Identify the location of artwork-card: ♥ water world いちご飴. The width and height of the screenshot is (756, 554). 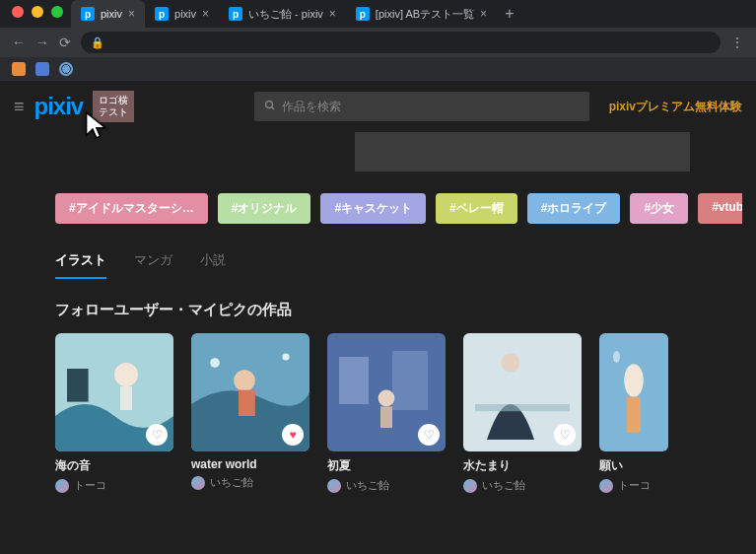
(250, 413).